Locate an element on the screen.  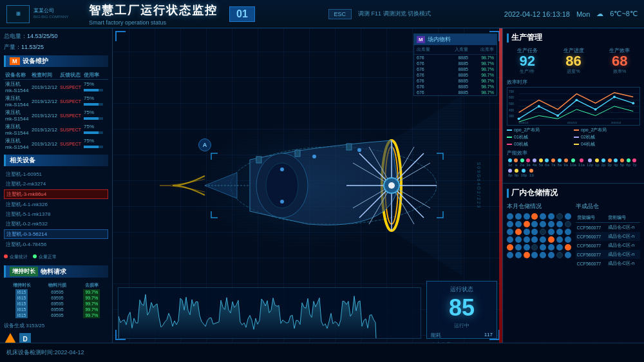
legend-item: 03机械 is located at coordinates (540, 144).